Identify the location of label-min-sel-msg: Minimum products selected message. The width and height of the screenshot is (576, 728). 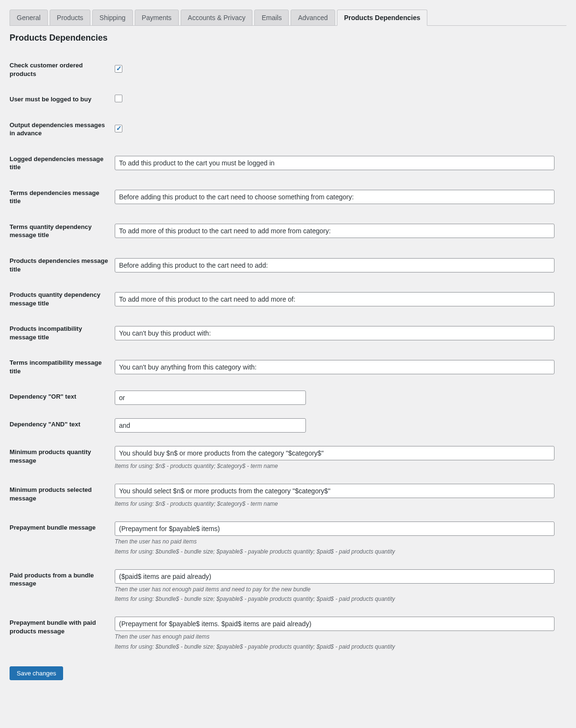
(62, 496).